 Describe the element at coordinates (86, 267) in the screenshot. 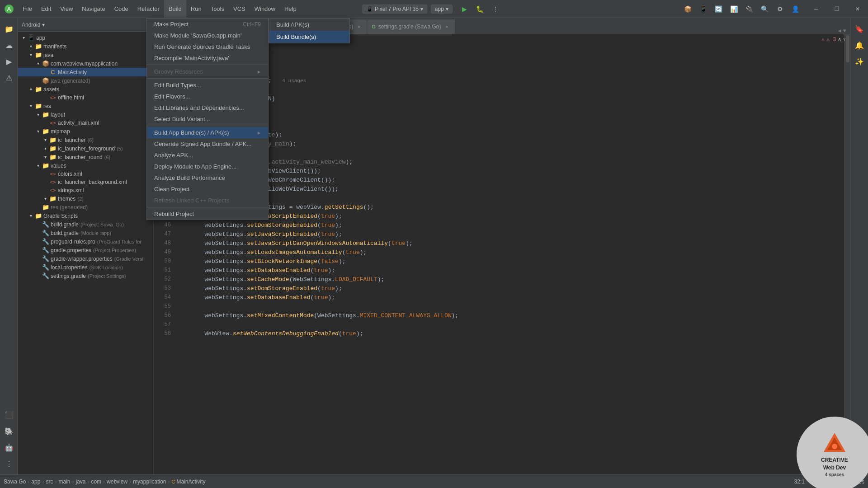

I see `tree-item-local-properties: 🔧 local.properties (SDK Location)` at that location.